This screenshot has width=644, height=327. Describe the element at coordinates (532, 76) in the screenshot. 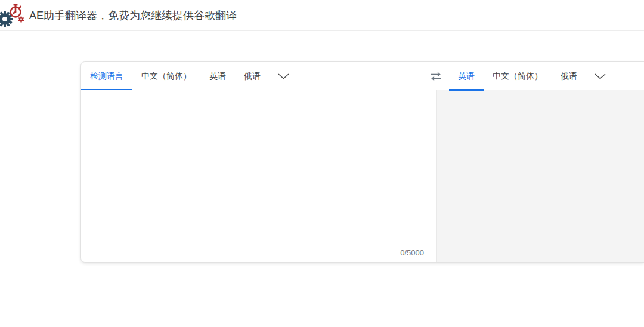

I see `target-language-tabs: 英语 中文（简体） 俄语` at that location.